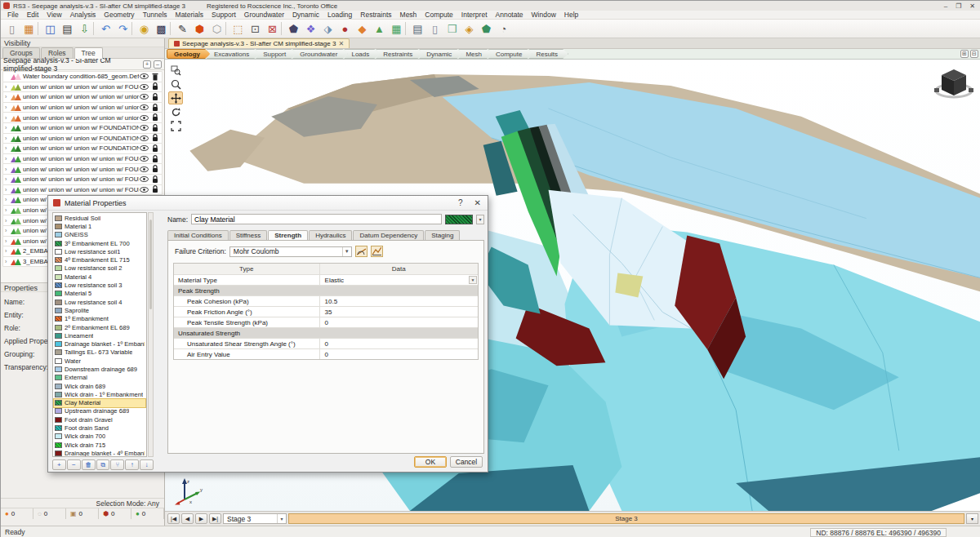 This screenshot has height=537, width=980. What do you see at coordinates (399, 280) in the screenshot?
I see `table-cell-data: Elastic ▼` at bounding box center [399, 280].